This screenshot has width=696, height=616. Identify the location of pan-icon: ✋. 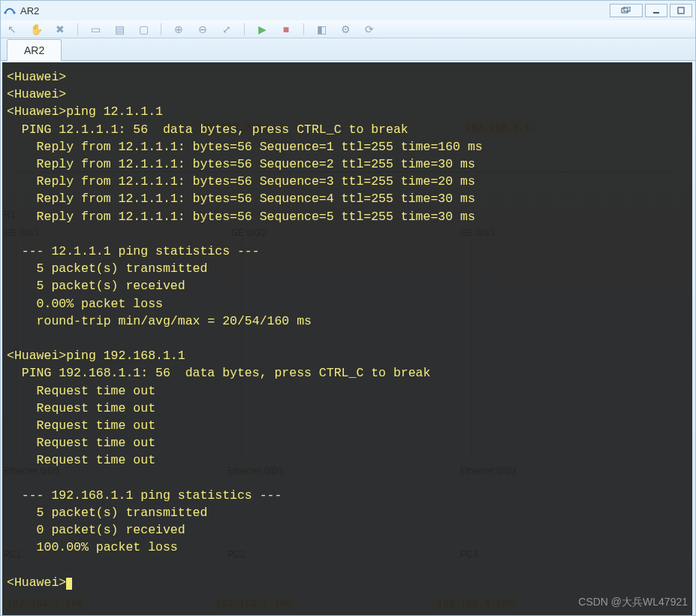
(36, 29).